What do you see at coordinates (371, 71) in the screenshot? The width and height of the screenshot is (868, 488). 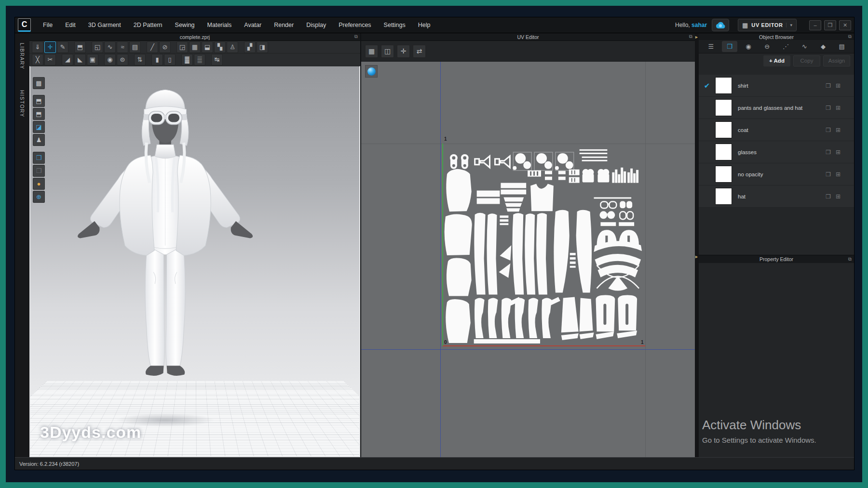 I see `uv-texture-sphere-button` at bounding box center [371, 71].